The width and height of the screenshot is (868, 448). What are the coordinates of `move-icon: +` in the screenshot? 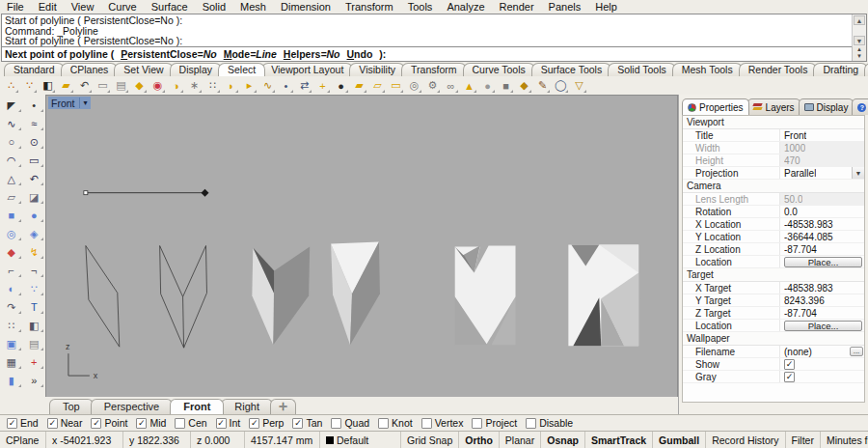 It's located at (322, 86).